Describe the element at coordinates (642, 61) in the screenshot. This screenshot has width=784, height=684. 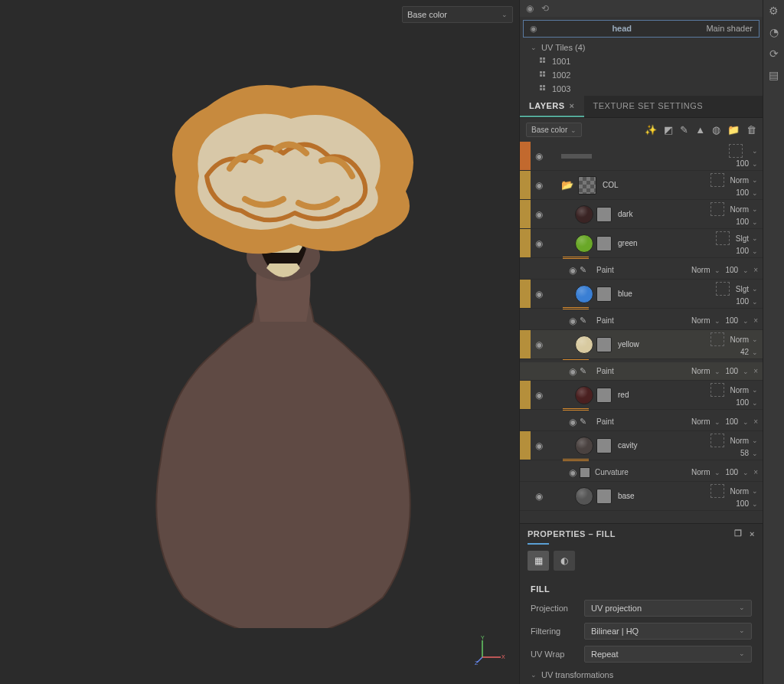
I see `uv-tile-item: 1001` at that location.